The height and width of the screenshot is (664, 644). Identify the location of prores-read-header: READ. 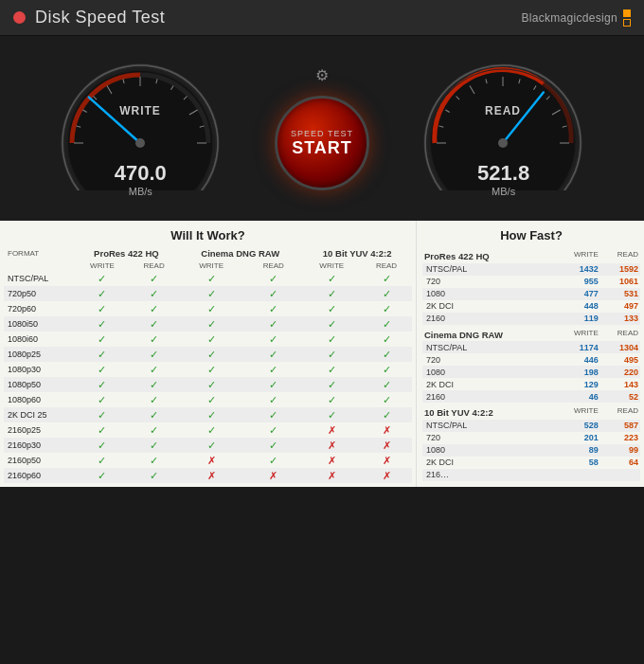
(153, 265).